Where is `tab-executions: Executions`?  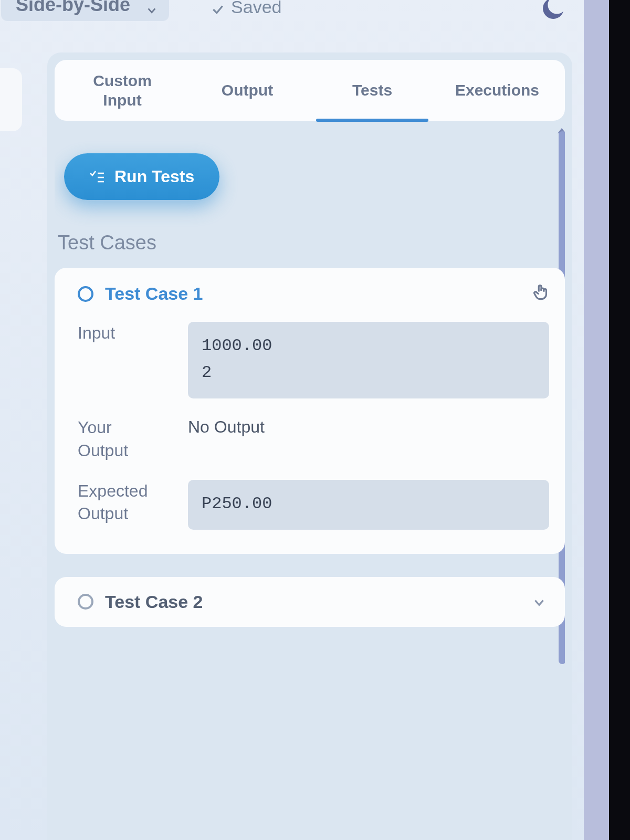
tab-executions: Executions is located at coordinates (497, 90).